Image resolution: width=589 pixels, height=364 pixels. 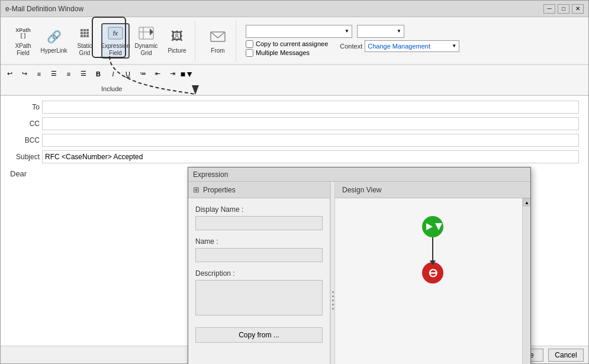 I want to click on design-nodes: ⊖, so click(x=433, y=250).